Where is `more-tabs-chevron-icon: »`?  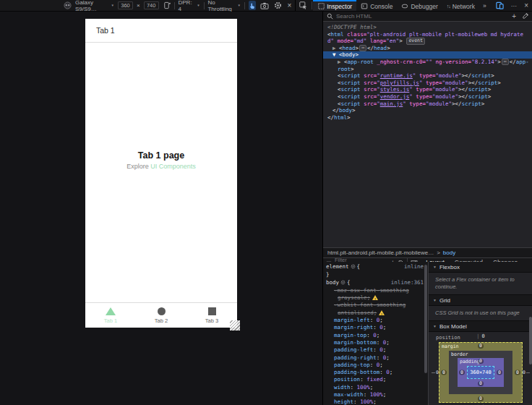
more-tabs-chevron-icon: » is located at coordinates (484, 6).